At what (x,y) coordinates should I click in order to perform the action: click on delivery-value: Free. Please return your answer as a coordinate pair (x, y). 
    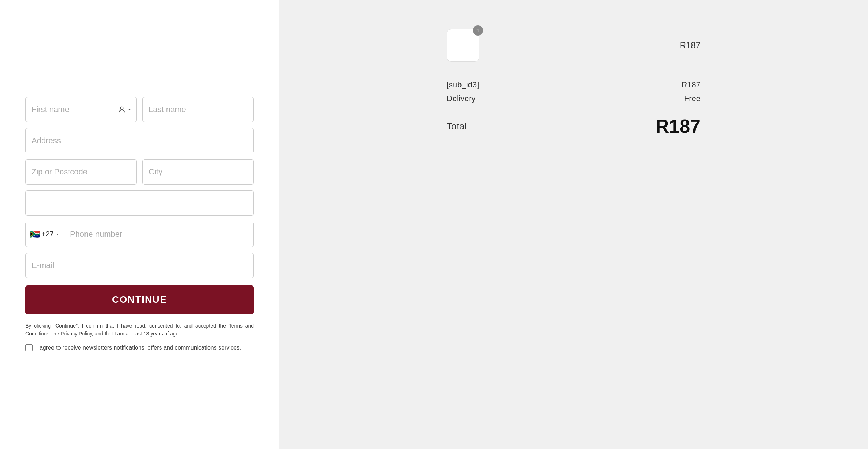
    Looking at the image, I should click on (693, 99).